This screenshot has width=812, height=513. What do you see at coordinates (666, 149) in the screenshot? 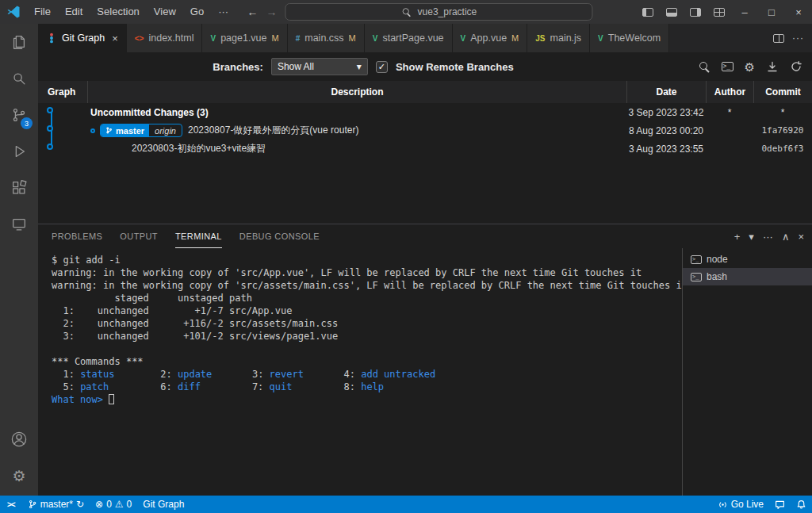
I see `commit-date: 3 Aug 2023 23:55` at bounding box center [666, 149].